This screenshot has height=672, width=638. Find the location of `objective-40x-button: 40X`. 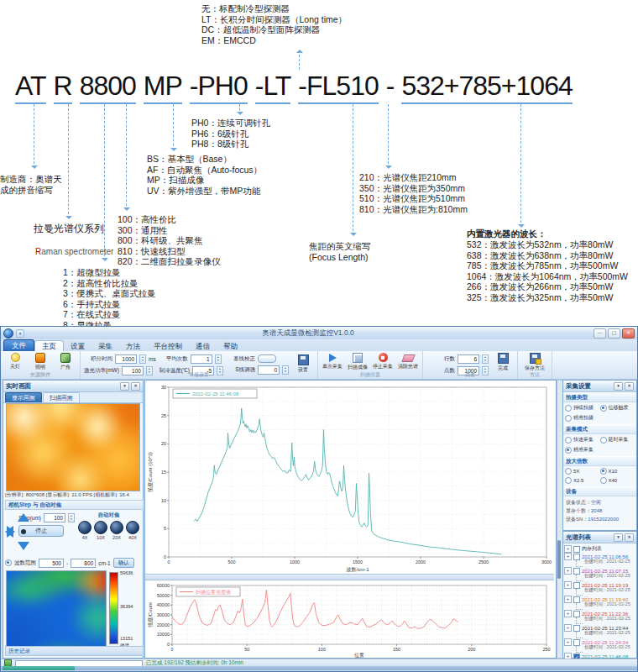

objective-40x-button: 40X is located at coordinates (133, 531).